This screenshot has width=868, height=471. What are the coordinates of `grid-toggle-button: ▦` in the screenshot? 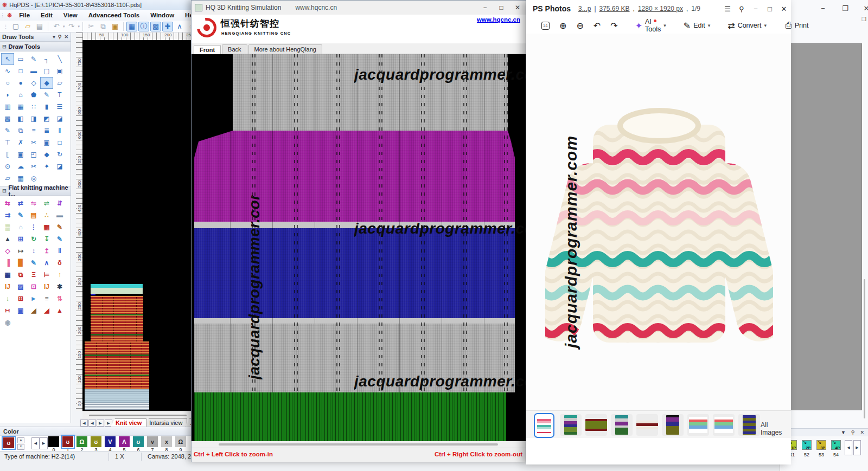 It's located at (132, 27).